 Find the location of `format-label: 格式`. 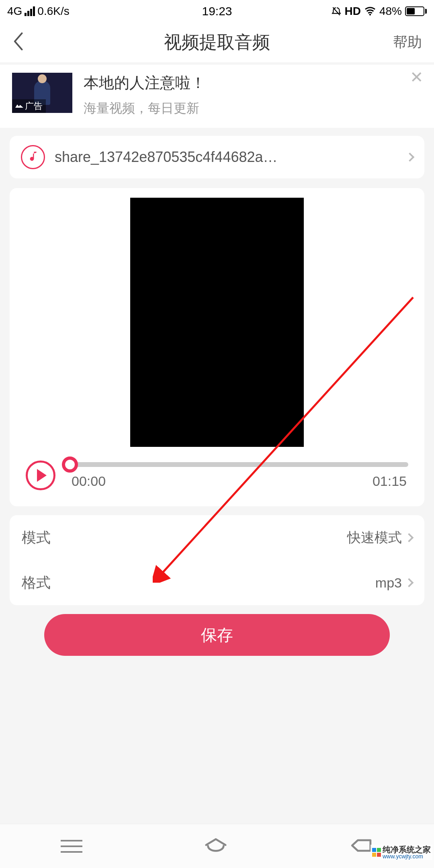

format-label: 格式 is located at coordinates (36, 583).